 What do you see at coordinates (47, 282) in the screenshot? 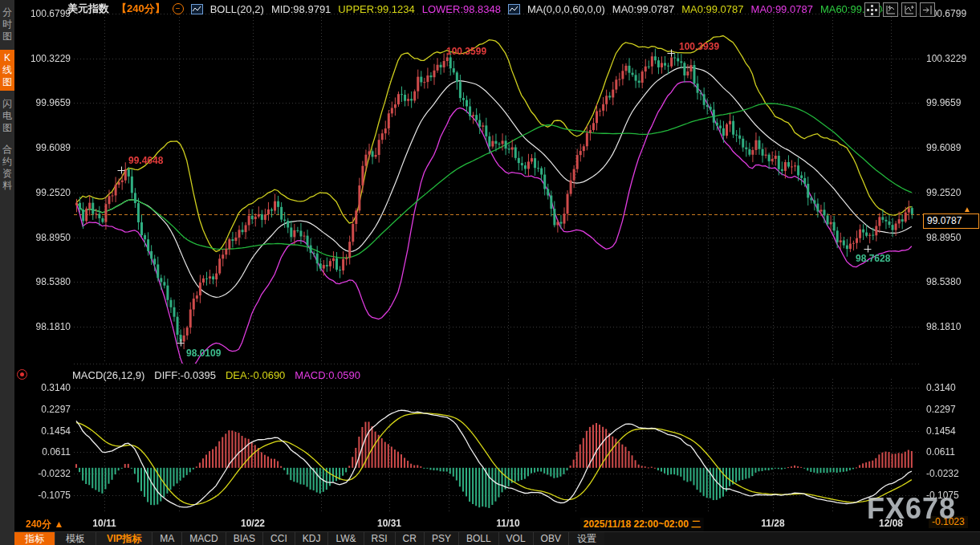
I see `main-y-label-left: 98.5380` at bounding box center [47, 282].